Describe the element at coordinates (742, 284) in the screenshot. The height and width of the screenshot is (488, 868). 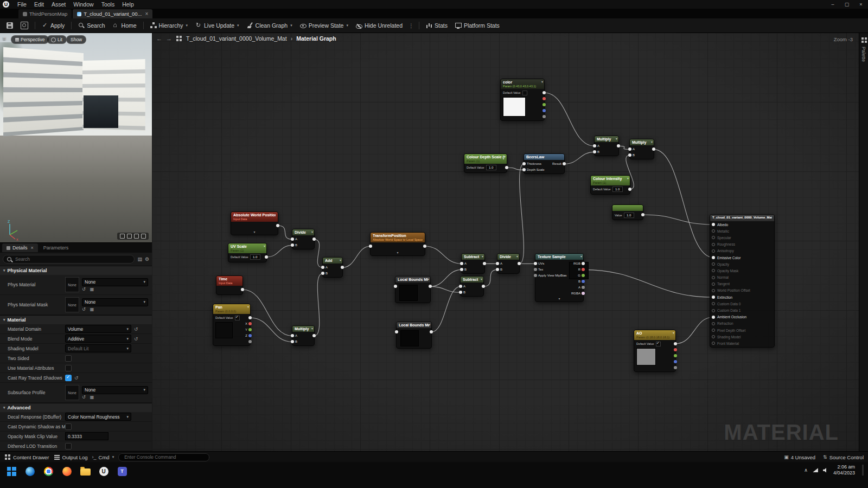
I see `material-input-tangent: Tangent` at that location.